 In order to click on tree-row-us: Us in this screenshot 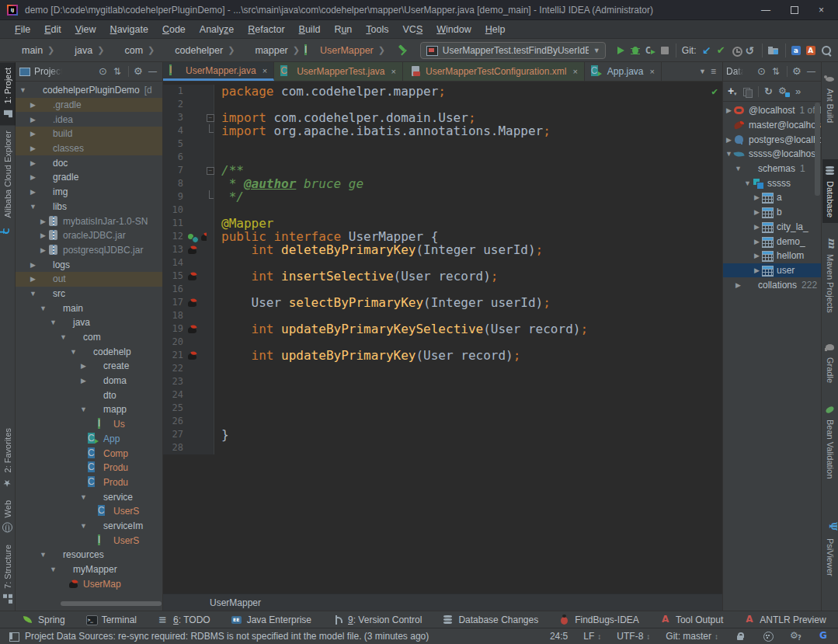, I will do `click(89, 424)`.